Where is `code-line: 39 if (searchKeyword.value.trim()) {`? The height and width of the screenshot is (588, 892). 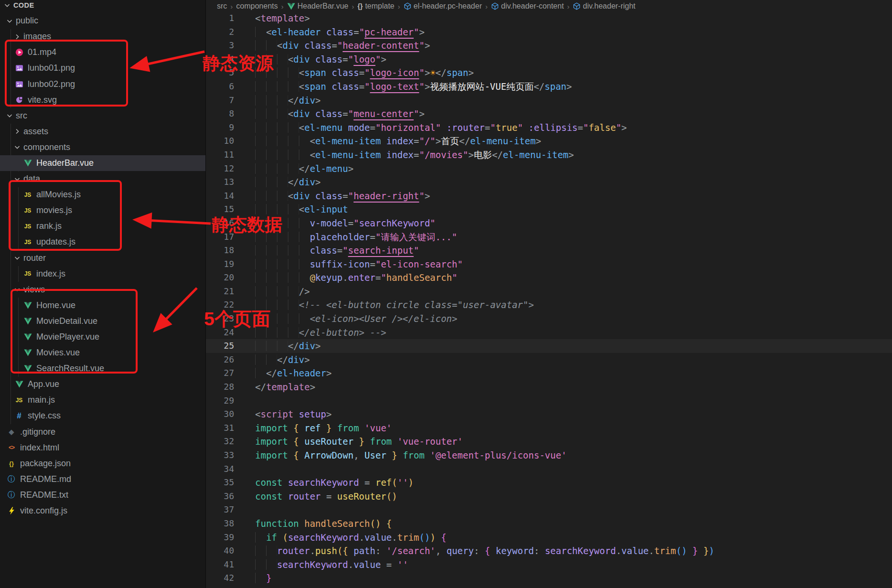 code-line: 39 if (searchKeyword.value.trim()) { is located at coordinates (549, 538).